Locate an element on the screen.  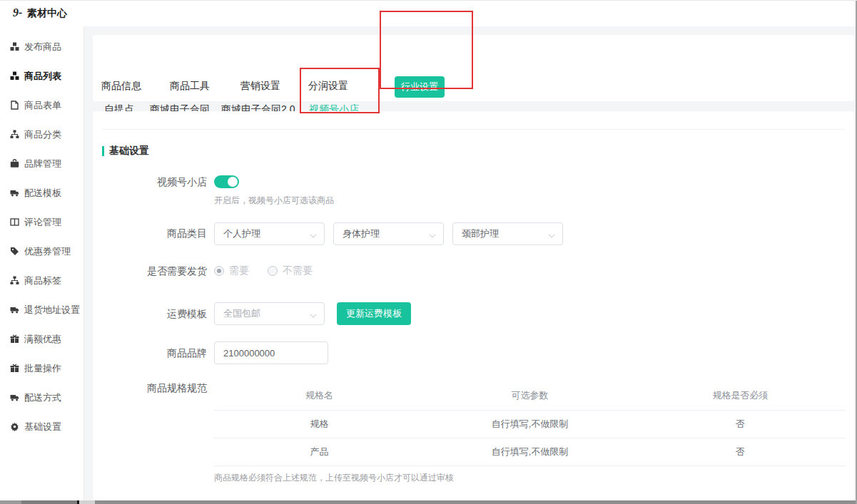
tab-product-tools: 商品工具 is located at coordinates (190, 86).